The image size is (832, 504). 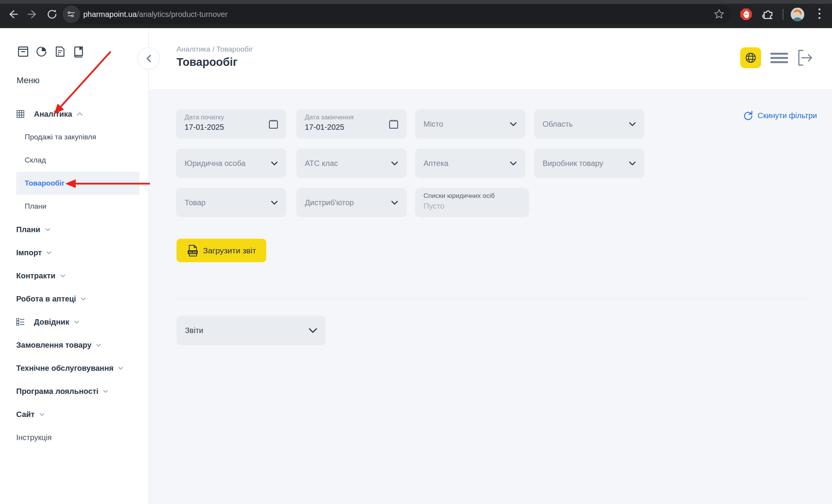 I want to click on globe-icon, so click(x=751, y=58).